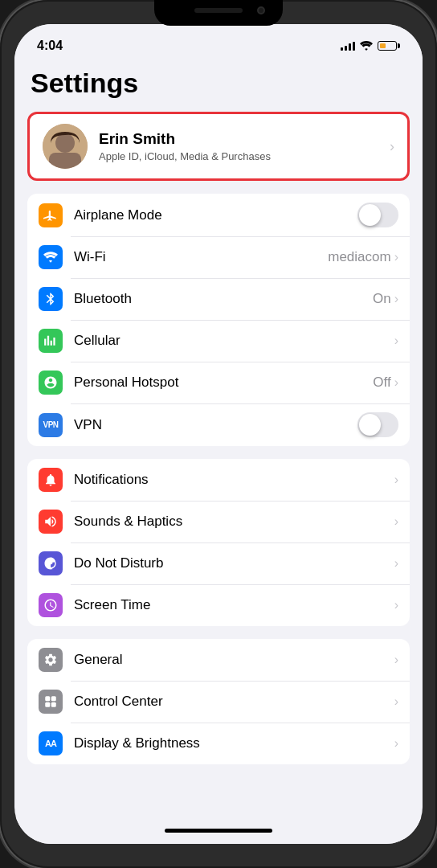  I want to click on notifications-chevron: ›, so click(397, 480).